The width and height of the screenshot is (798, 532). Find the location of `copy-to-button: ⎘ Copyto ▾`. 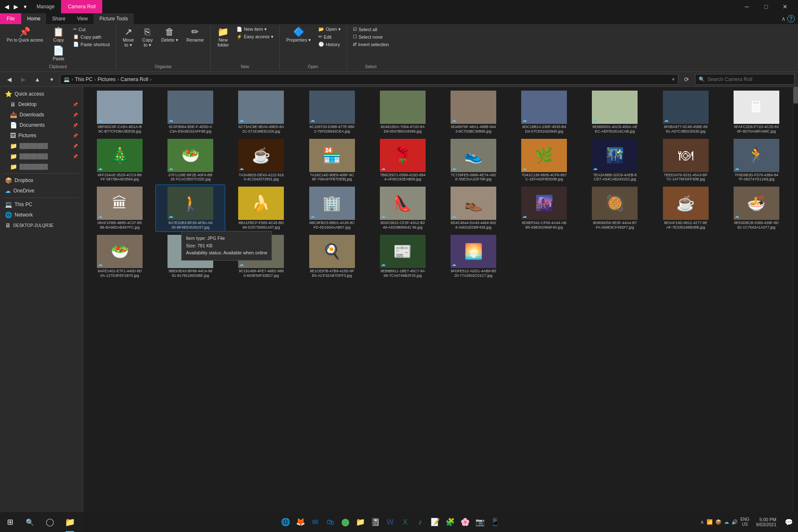

copy-to-button: ⎘ Copyto ▾ is located at coordinates (148, 37).